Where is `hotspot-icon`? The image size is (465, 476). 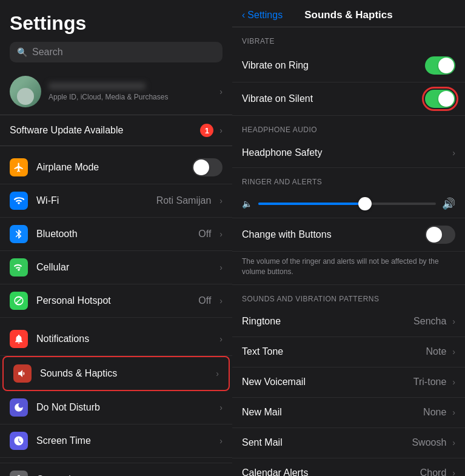
hotspot-icon is located at coordinates (19, 301).